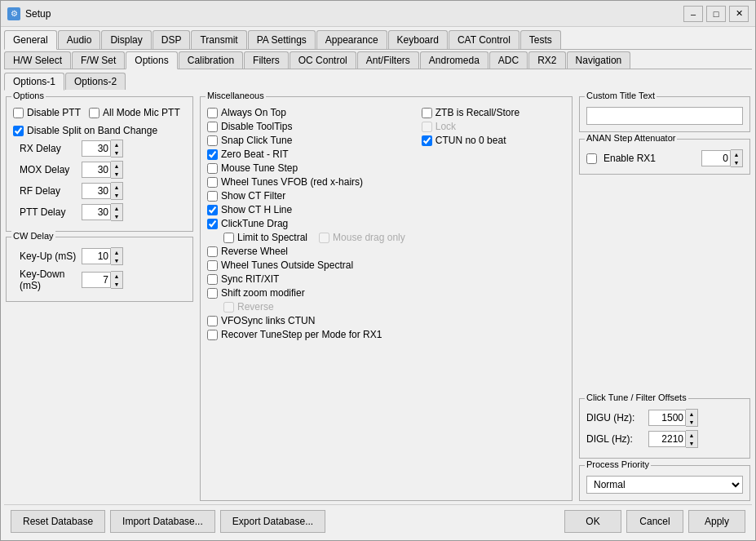 This screenshot has width=756, height=541. Describe the element at coordinates (212, 155) in the screenshot. I see `zero-beat-rit-checkbox` at that location.